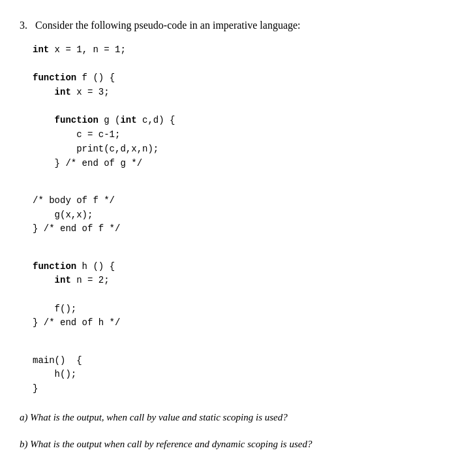  I want to click on code-line-13: } /* end of f */, so click(235, 229).